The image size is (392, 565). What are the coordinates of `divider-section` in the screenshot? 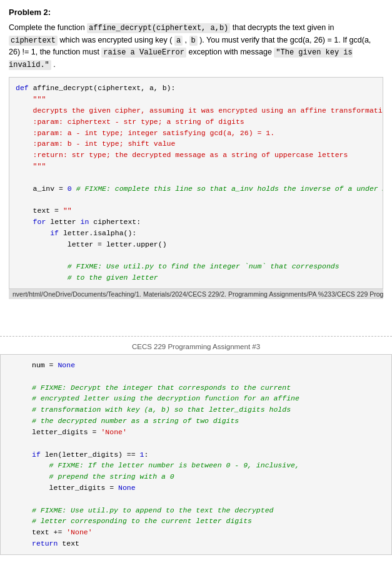 It's located at (196, 318).